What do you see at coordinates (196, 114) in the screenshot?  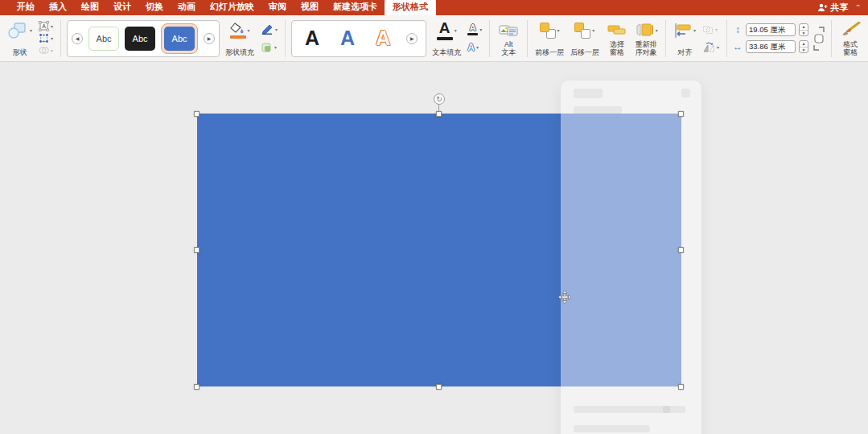 I see `resize-handle-top-left` at bounding box center [196, 114].